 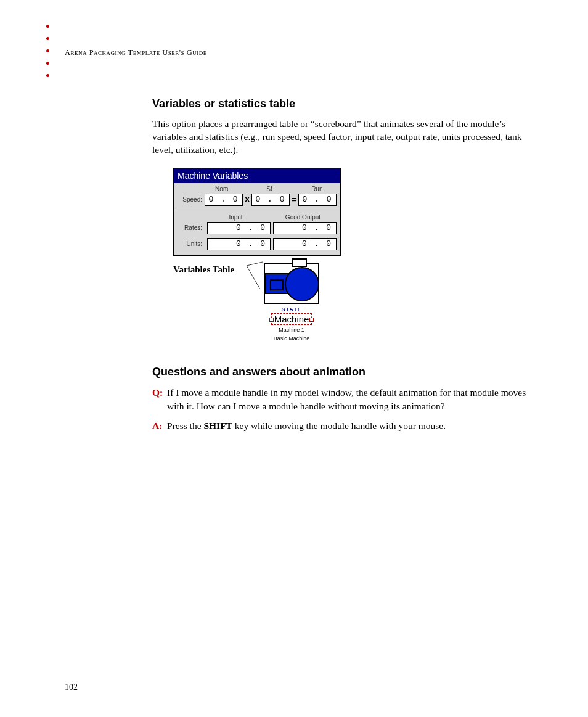 I want to click on col-header-input: Input, so click(x=235, y=217).